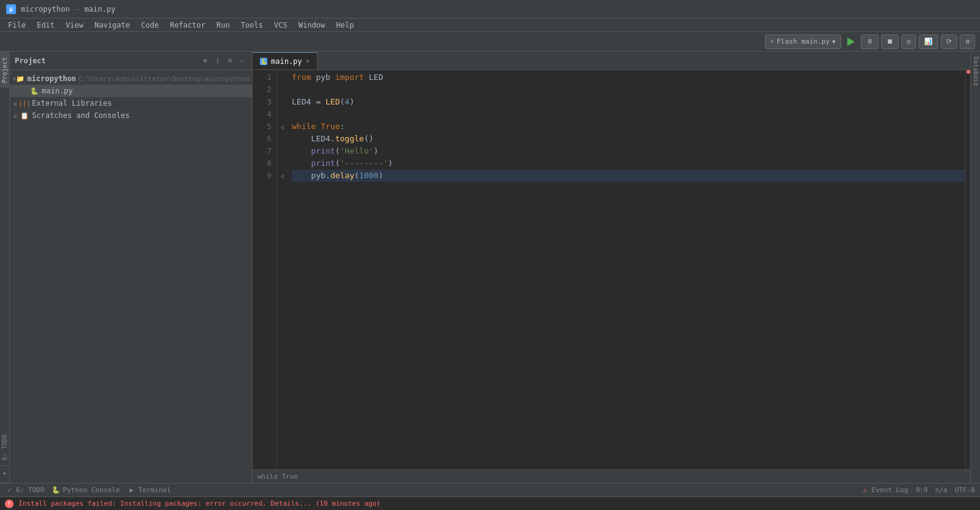 The image size is (980, 510). What do you see at coordinates (5, 447) in the screenshot?
I see `structure-tab: 6: TODO` at bounding box center [5, 447].